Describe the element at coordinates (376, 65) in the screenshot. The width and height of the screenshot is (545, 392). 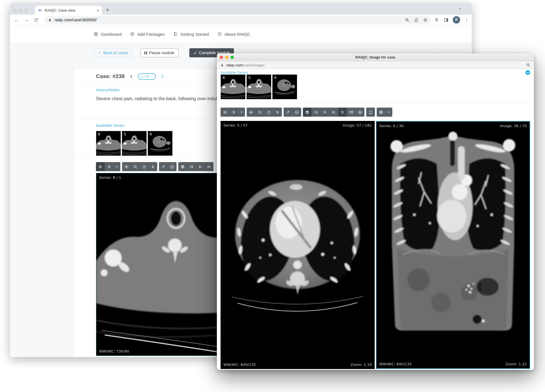
I see `popup-url-text: raiqc.com/case/image/` at that location.